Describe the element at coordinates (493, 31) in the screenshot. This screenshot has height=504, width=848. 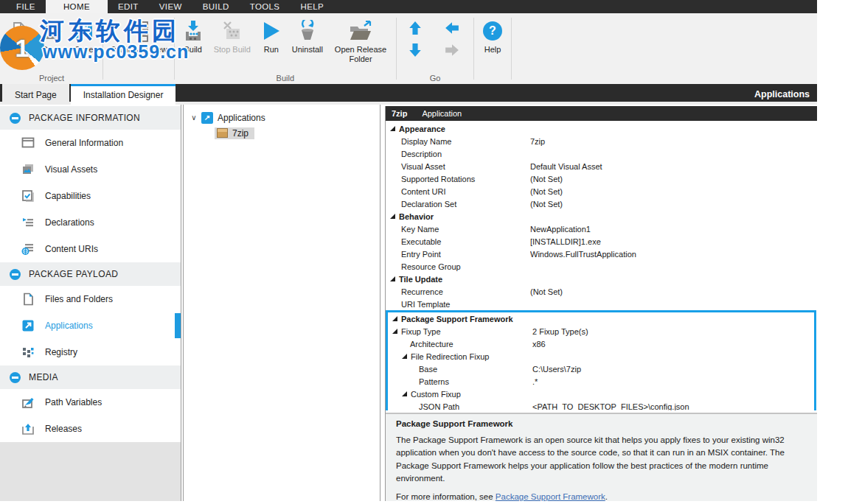
I see `help-question-icon: ?` at that location.